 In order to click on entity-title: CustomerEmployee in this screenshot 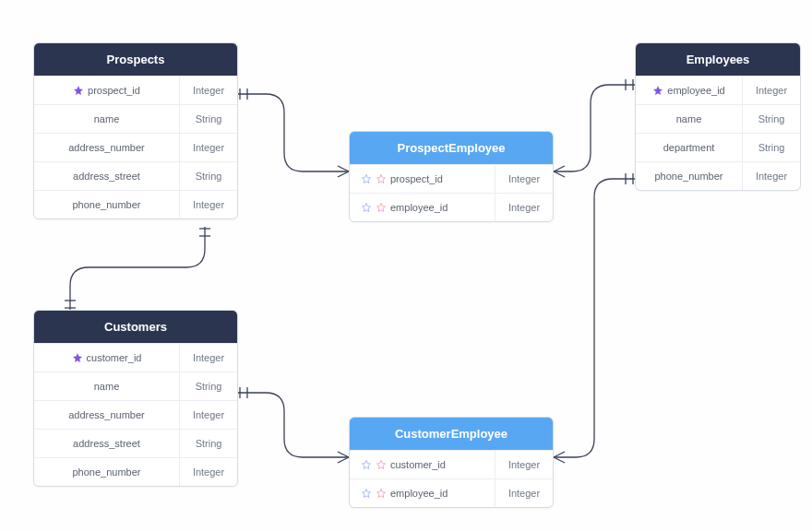, I will do `click(451, 433)`.